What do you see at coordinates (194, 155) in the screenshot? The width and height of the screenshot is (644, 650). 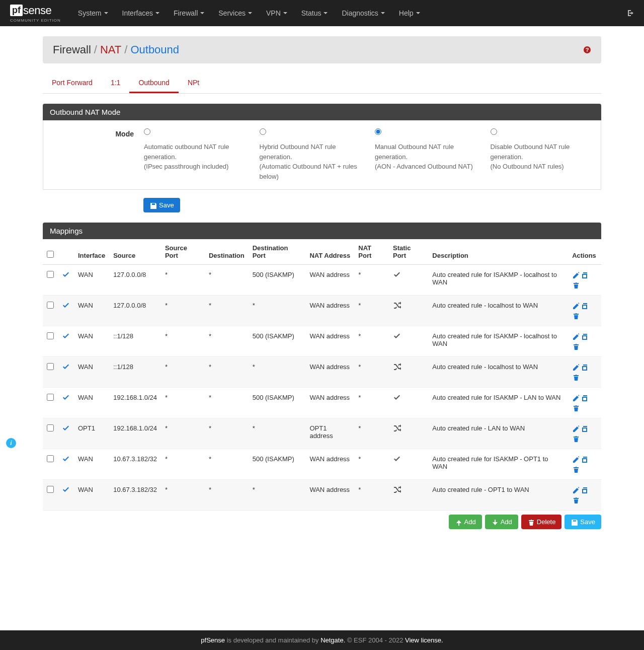 I see `mode-option-0: Automatic outbound NAT rule generation.(…` at bounding box center [194, 155].